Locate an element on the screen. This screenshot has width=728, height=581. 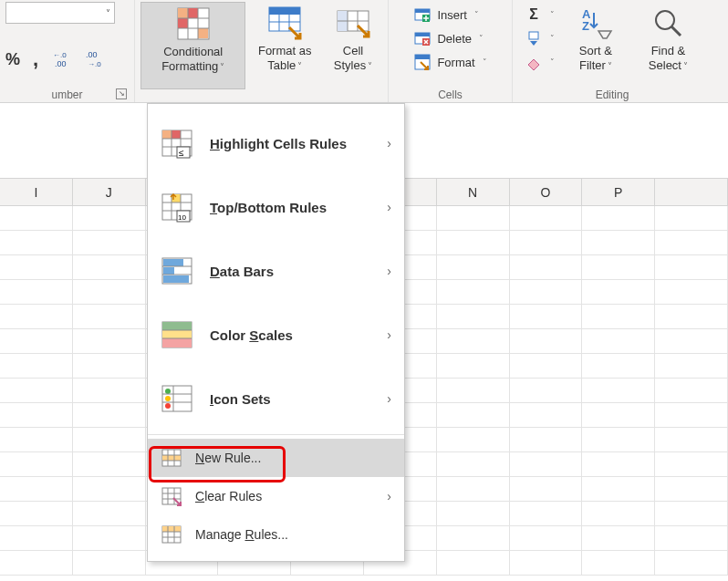
number-group-launcher: ↘ is located at coordinates (121, 94).